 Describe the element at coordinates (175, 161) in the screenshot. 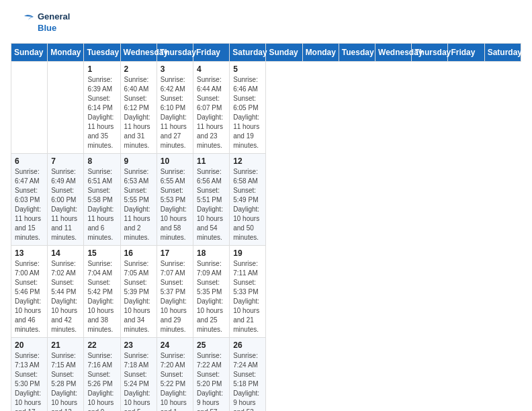

I see `day-number: 10` at that location.